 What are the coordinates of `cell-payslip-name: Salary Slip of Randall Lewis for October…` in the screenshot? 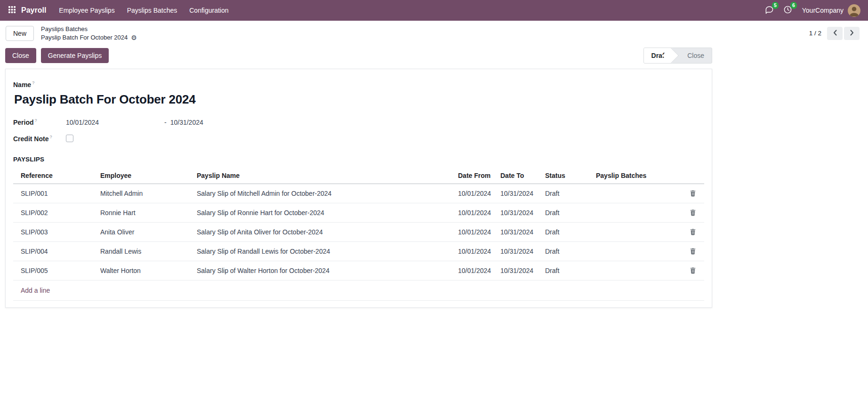 It's located at (323, 251).